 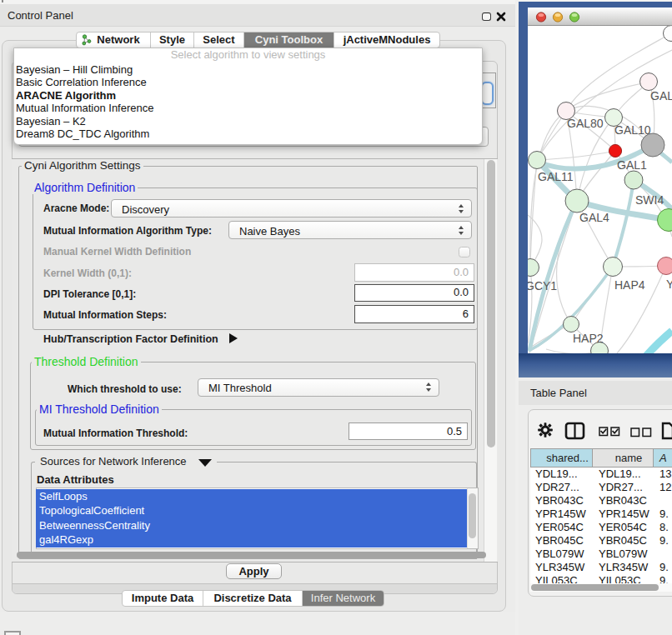 I want to click on svg-text: GAL7, so click(x=661, y=96).